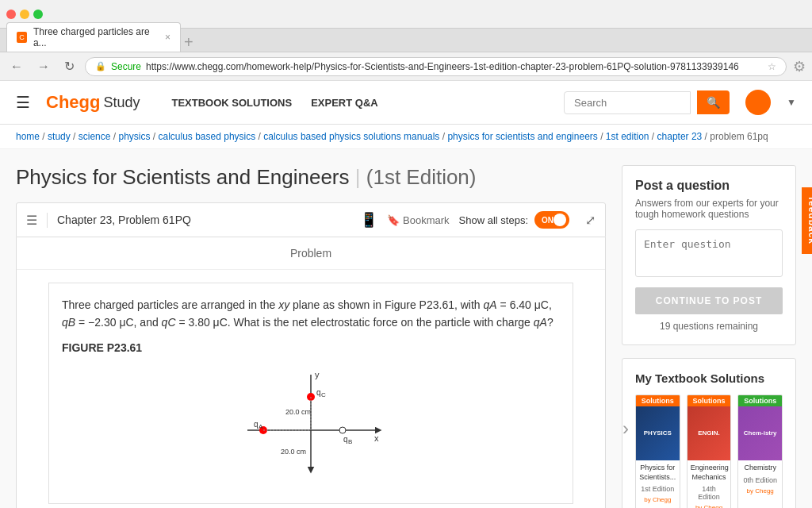 The image size is (812, 508). I want to click on my-textbooks-title: My Textbook Solutions, so click(709, 378).